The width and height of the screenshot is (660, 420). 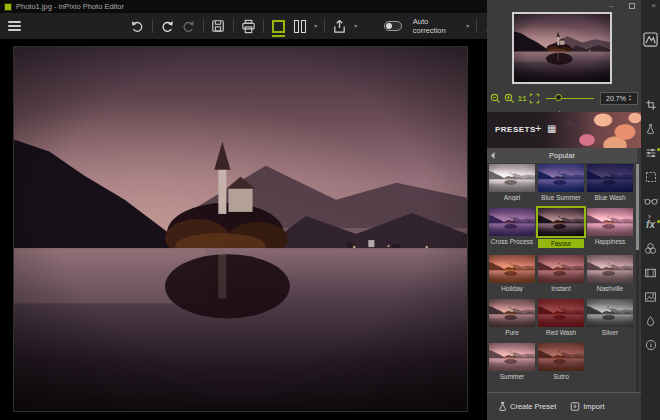 I want to click on redo-all-icon, so click(x=188, y=26).